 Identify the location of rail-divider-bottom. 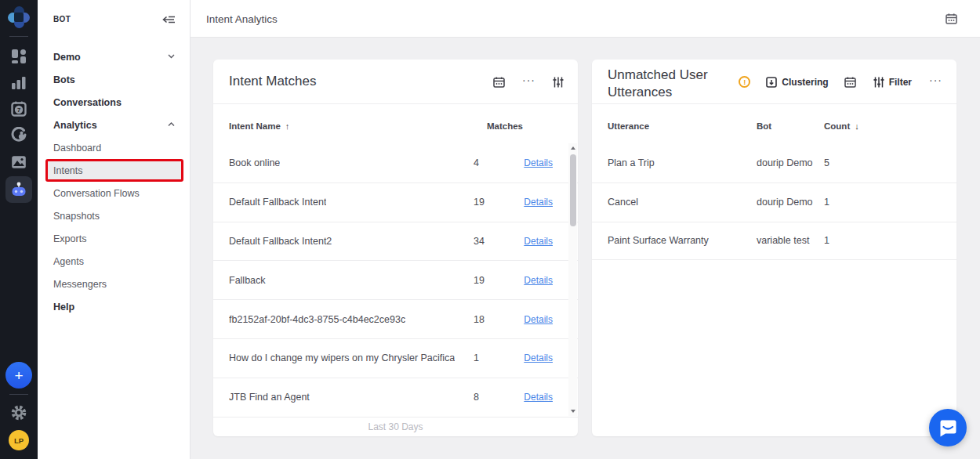
(19, 395).